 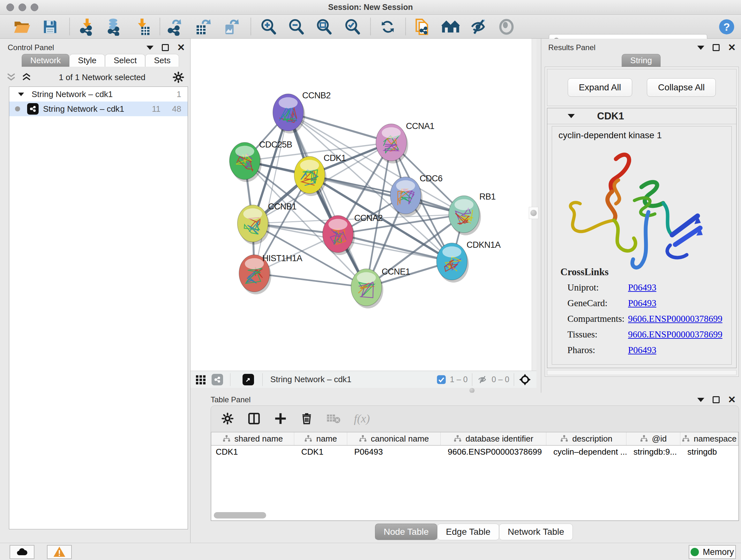 I want to click on tab-node-table: Node Table, so click(x=406, y=532).